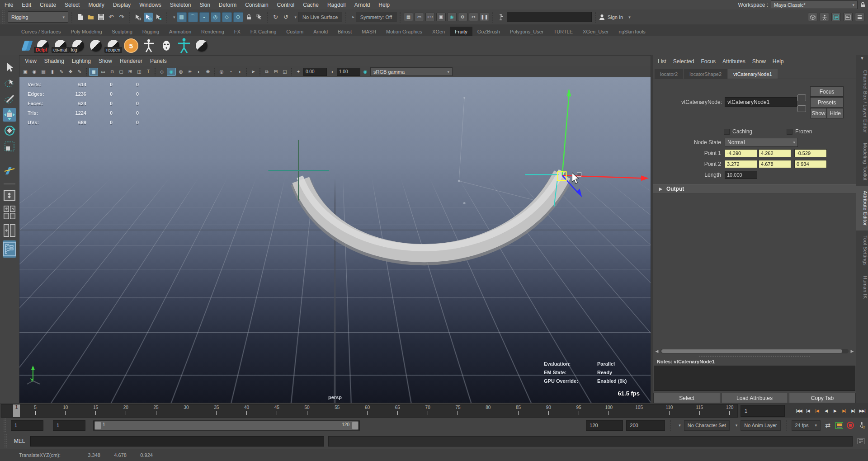 The height and width of the screenshot is (461, 868). Describe the element at coordinates (121, 72) in the screenshot. I see `gate-mask-icon: ▢` at that location.